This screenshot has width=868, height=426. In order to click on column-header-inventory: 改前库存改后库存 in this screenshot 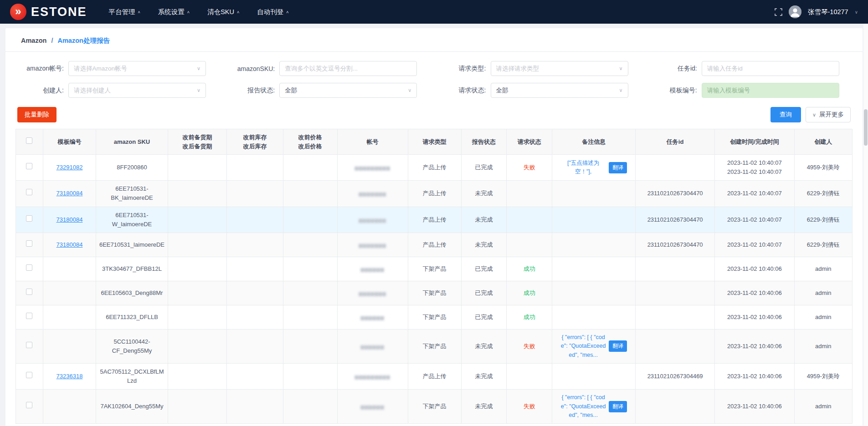, I will do `click(255, 142)`.